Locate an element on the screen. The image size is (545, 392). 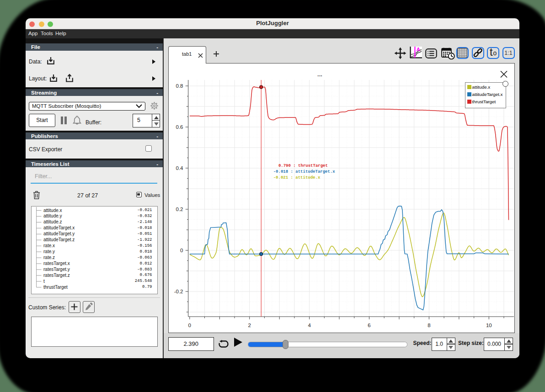
svg-text: 6 is located at coordinates (369, 325).